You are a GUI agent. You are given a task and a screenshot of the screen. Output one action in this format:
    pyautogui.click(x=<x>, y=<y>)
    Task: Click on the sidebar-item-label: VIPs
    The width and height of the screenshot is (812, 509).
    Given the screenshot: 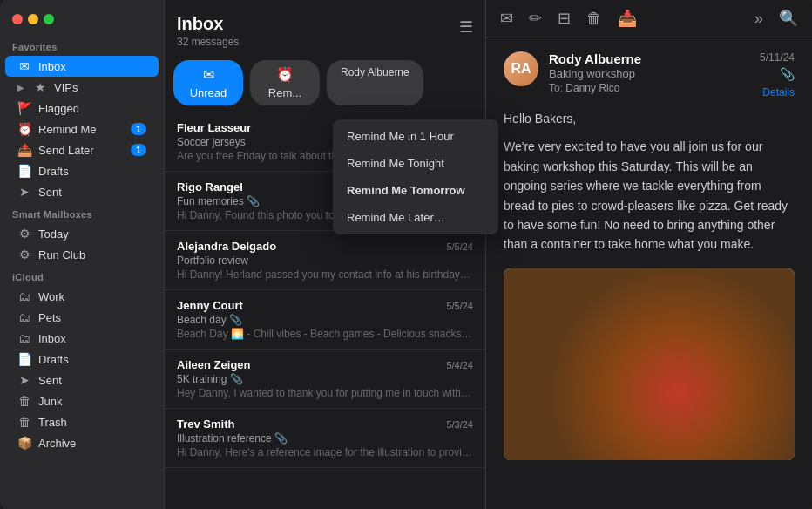 What is the action you would take?
    pyautogui.click(x=66, y=87)
    